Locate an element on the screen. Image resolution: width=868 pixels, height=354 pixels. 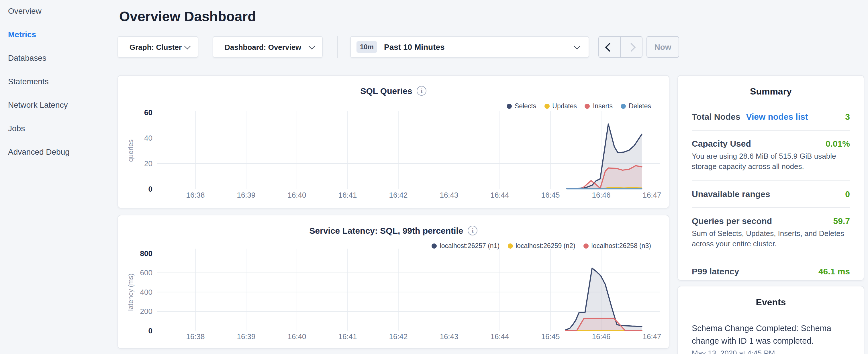
sidebar-item-statements: Statements is located at coordinates (59, 82).